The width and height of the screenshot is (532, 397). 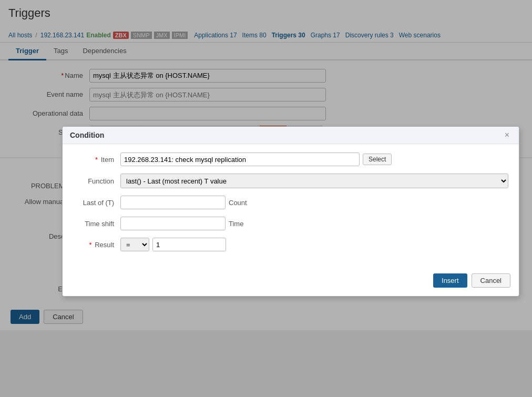 I want to click on result-op-select: = <> > >= < <=, so click(x=135, y=245).